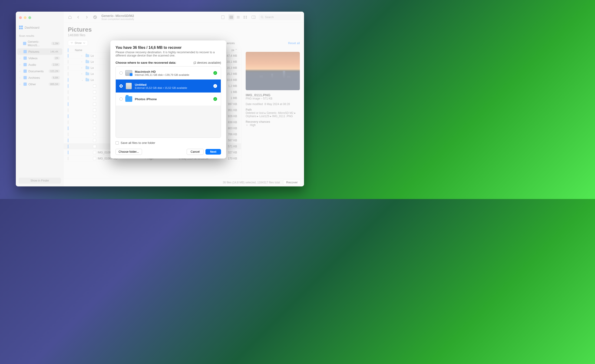 This screenshot has width=595, height=364. What do you see at coordinates (168, 73) in the screenshot?
I see `destination-option: Macintosh HDInternal 245,11 GB disk • 13…` at bounding box center [168, 73].